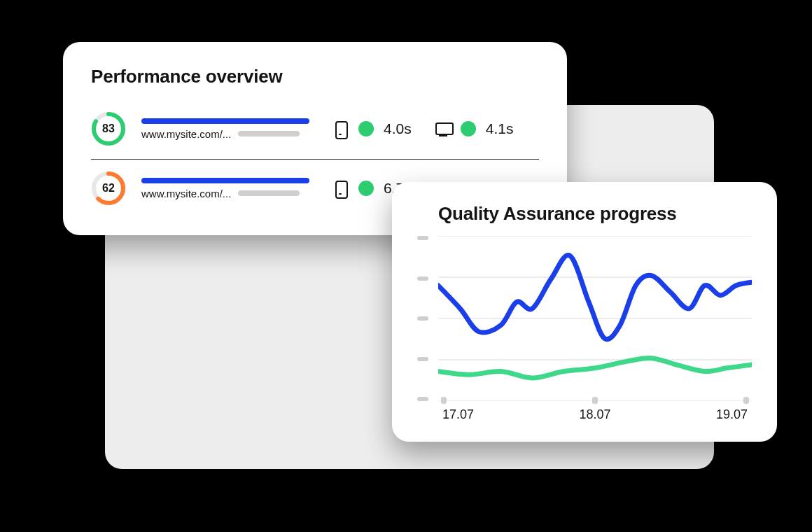  I want to click on timing-value: 4.0s, so click(398, 129).